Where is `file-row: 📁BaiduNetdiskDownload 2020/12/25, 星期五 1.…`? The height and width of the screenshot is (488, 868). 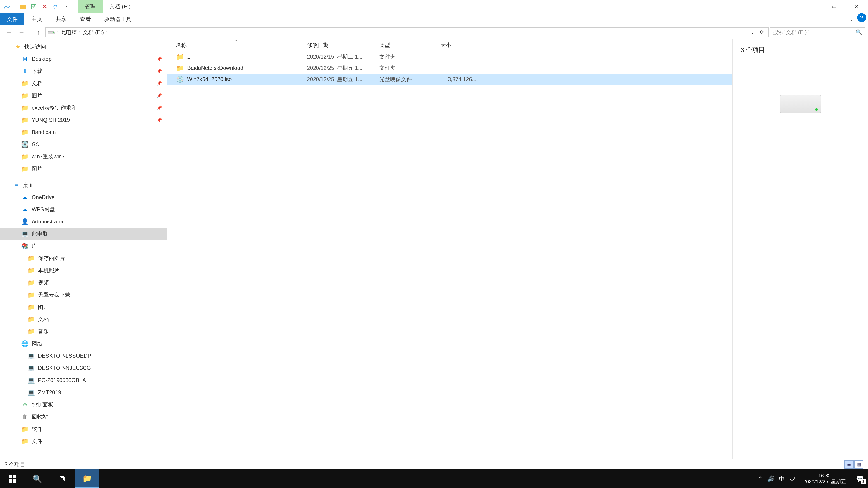 file-row: 📁BaiduNetdiskDownload 2020/12/25, 星期五 1.… is located at coordinates (450, 68).